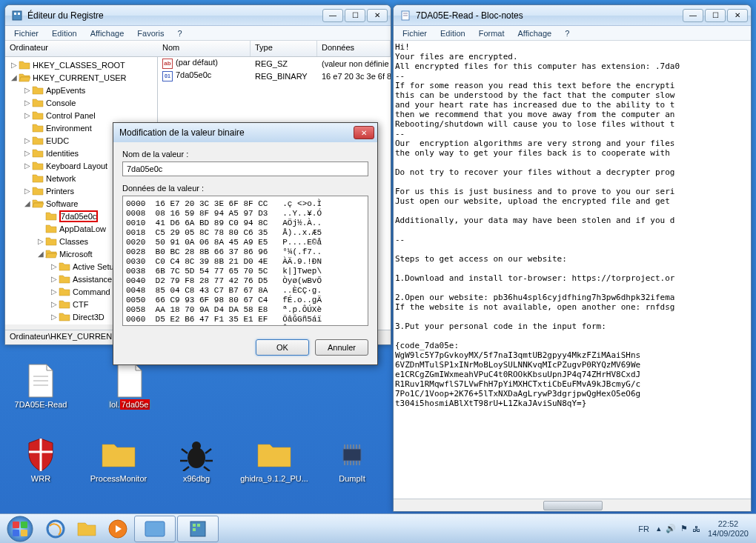  What do you see at coordinates (56, 529) in the screenshot?
I see `taskbar-ie` at bounding box center [56, 529].